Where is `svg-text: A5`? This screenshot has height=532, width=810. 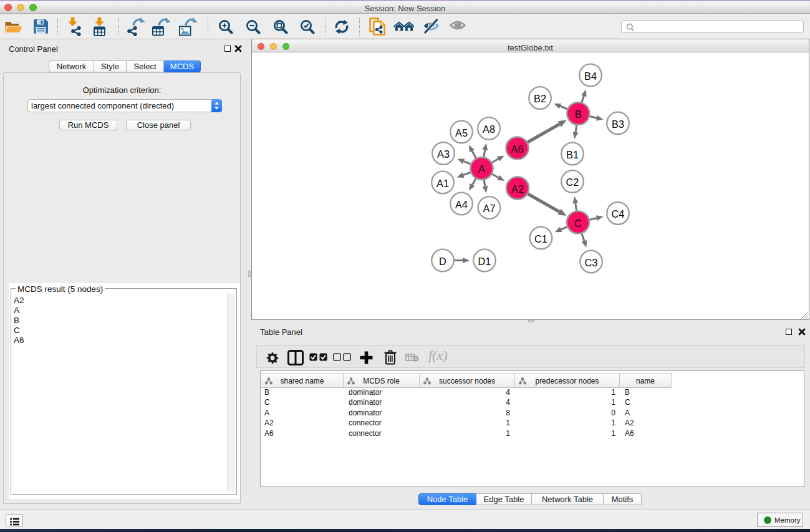 svg-text: A5 is located at coordinates (461, 133).